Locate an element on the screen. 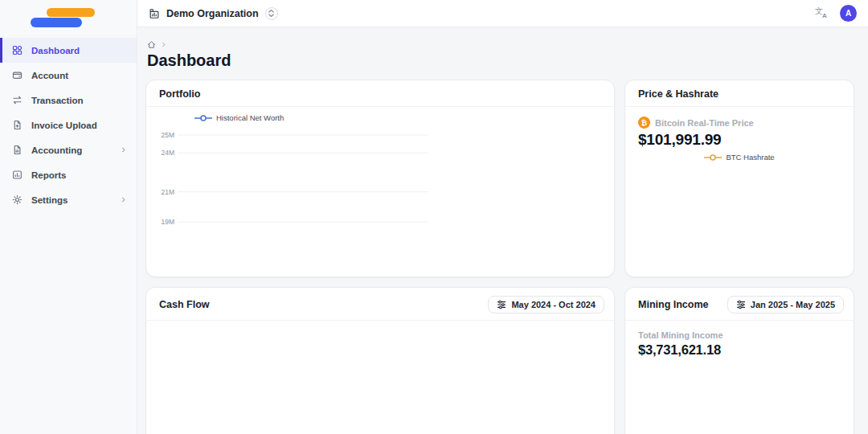  home-icon is located at coordinates (151, 45).